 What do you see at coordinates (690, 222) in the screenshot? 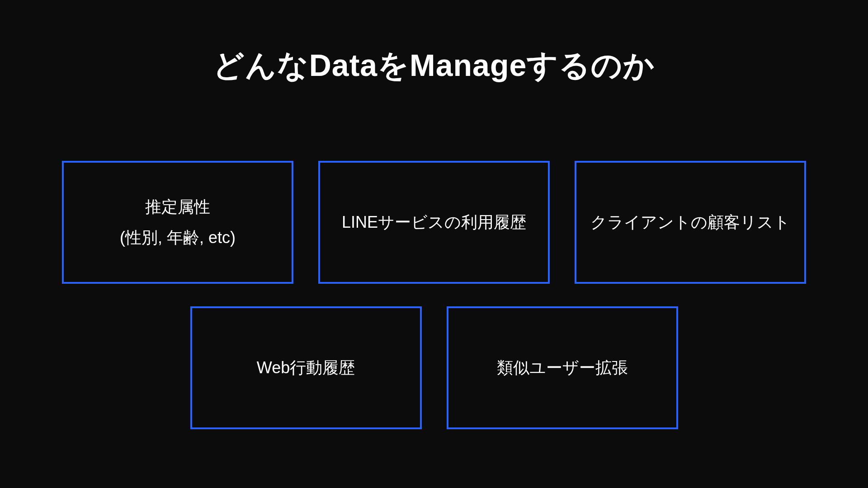
I see `box-client-customer-list: クライアントの顧客リスト` at bounding box center [690, 222].